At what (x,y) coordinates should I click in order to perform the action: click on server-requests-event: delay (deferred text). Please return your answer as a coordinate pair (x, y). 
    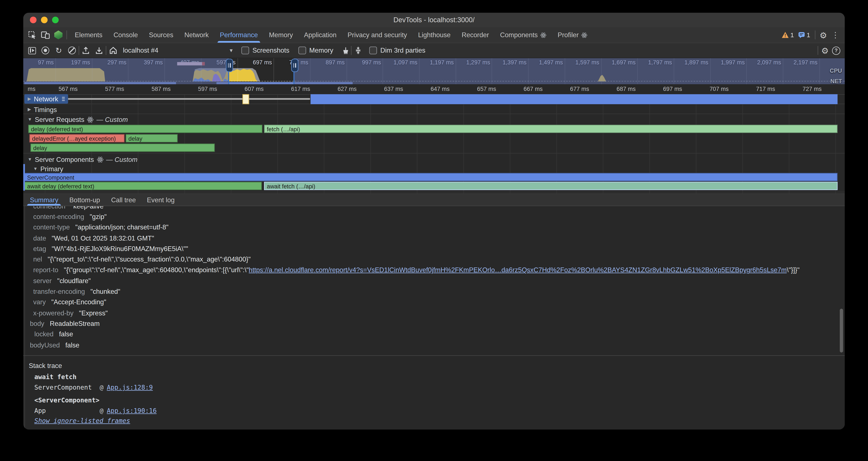
    Looking at the image, I should click on (145, 129).